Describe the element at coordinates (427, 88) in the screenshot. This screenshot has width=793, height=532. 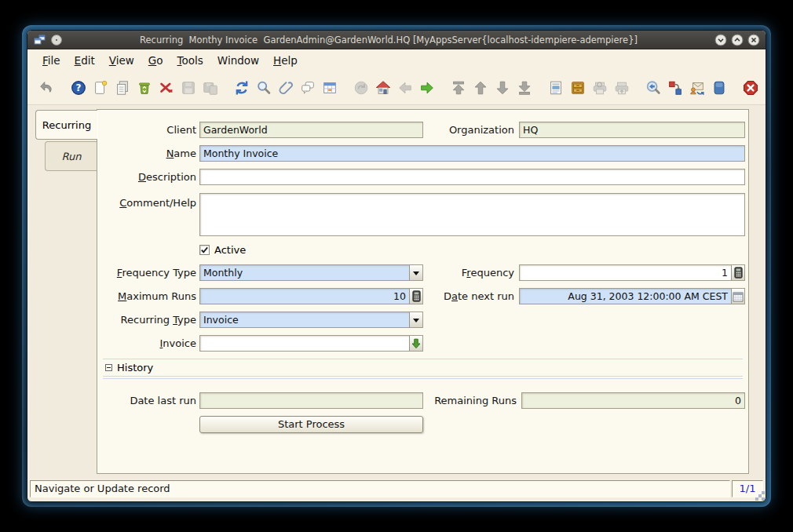
I see `detail-record-button` at that location.